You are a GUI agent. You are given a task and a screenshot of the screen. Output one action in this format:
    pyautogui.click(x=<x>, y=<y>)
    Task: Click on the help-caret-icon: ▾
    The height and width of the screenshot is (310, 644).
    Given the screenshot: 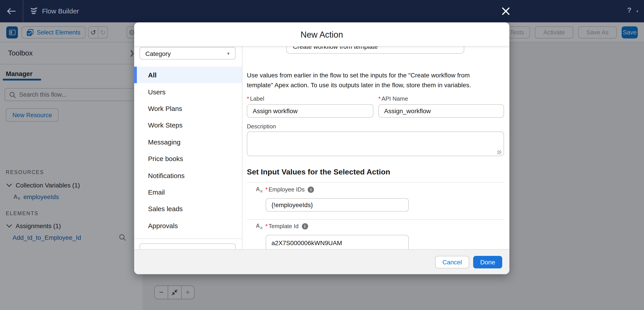 What is the action you would take?
    pyautogui.click(x=638, y=12)
    